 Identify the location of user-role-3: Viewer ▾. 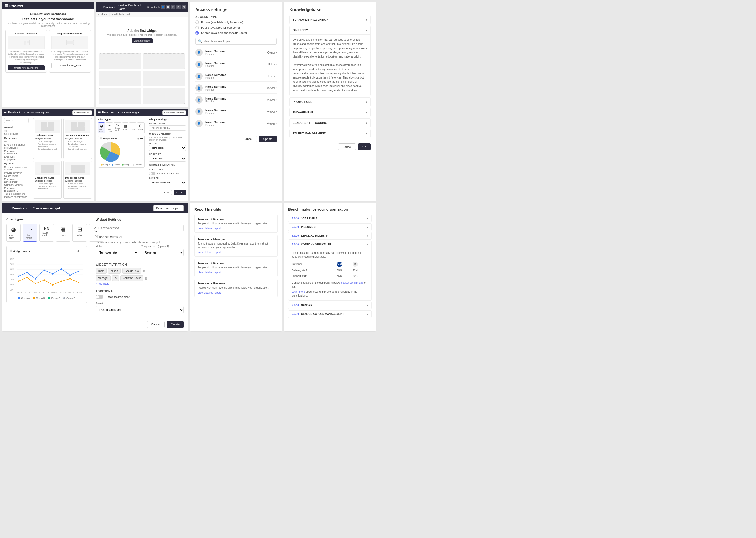
(272, 88).